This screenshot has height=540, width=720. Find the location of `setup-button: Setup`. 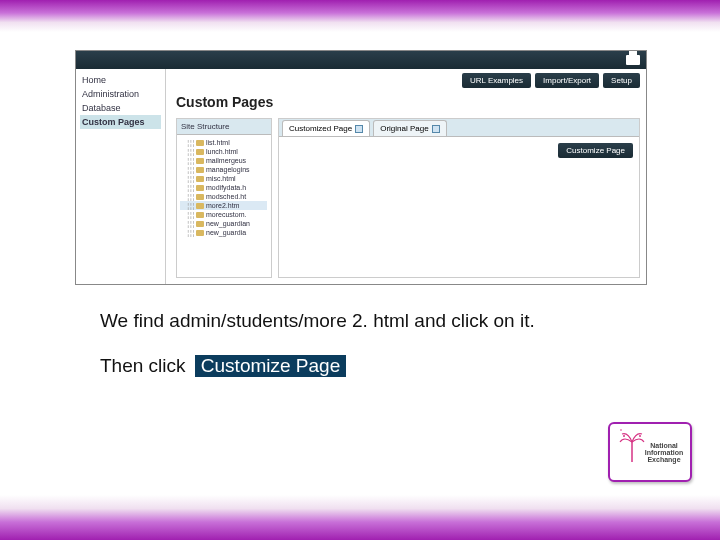

setup-button: Setup is located at coordinates (622, 80).